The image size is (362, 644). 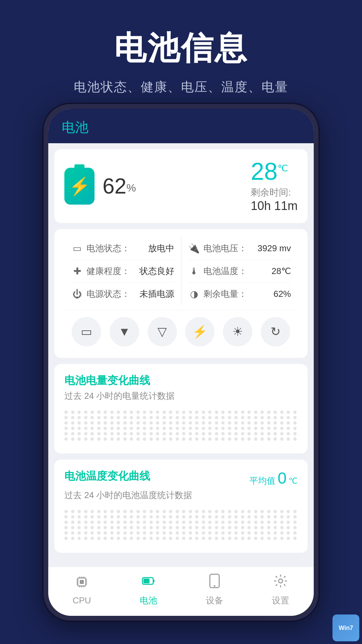 I want to click on quick-icon-wifi: ▼, so click(x=124, y=332).